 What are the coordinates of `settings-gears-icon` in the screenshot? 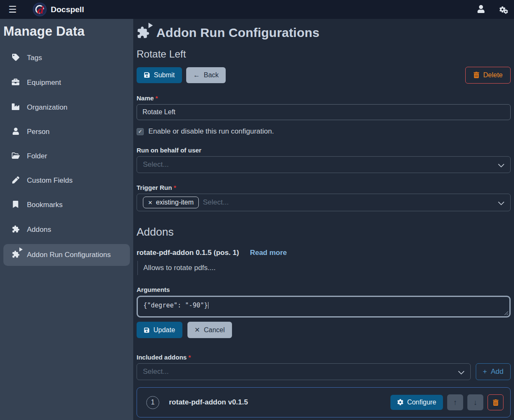 It's located at (503, 10).